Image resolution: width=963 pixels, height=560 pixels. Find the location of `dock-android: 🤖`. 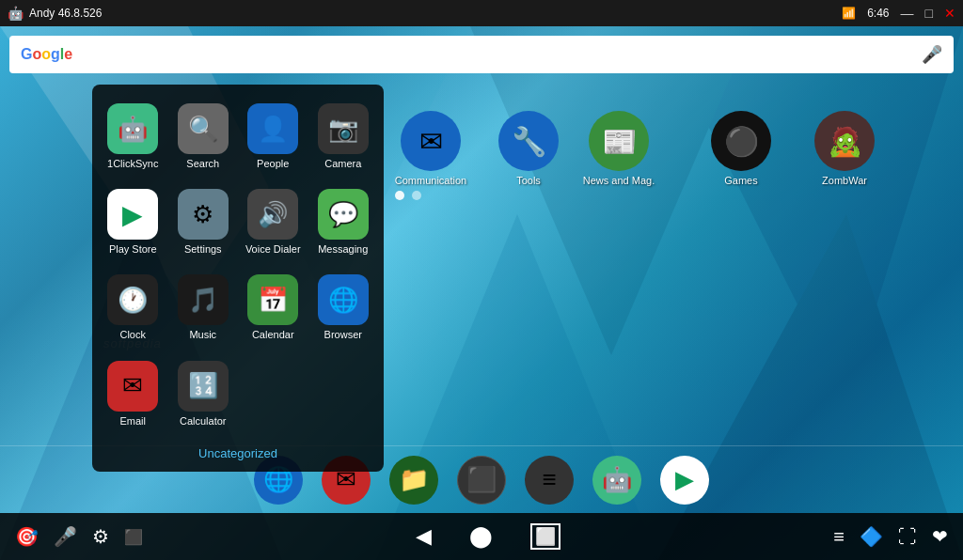

dock-android: 🤖 is located at coordinates (617, 480).